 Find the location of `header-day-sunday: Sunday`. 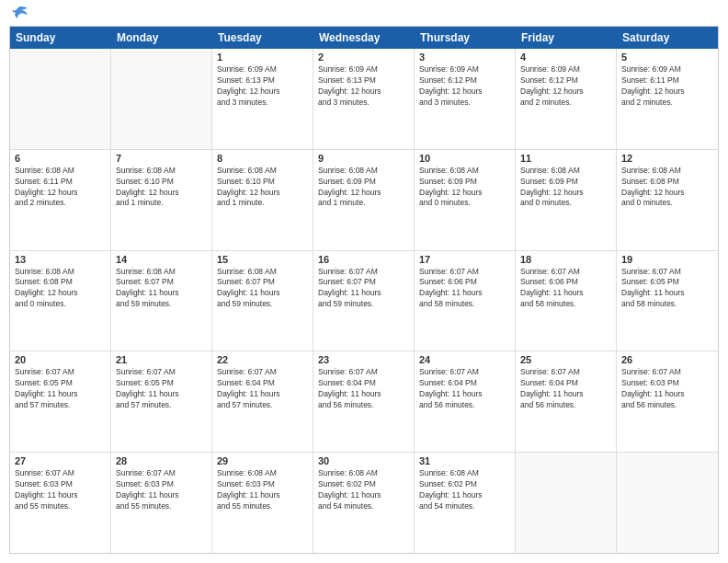

header-day-sunday: Sunday is located at coordinates (61, 38).